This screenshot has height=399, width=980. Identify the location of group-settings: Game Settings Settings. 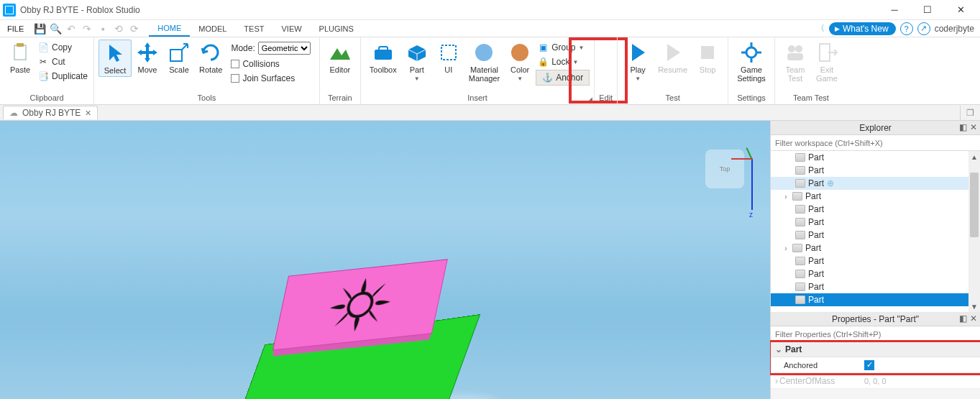
(752, 70).